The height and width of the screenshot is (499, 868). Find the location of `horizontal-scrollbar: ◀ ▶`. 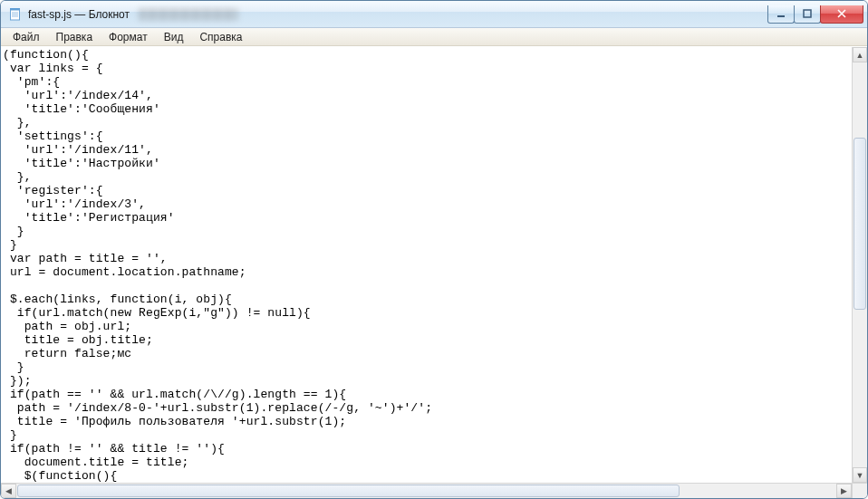

horizontal-scrollbar: ◀ ▶ is located at coordinates (426, 491).